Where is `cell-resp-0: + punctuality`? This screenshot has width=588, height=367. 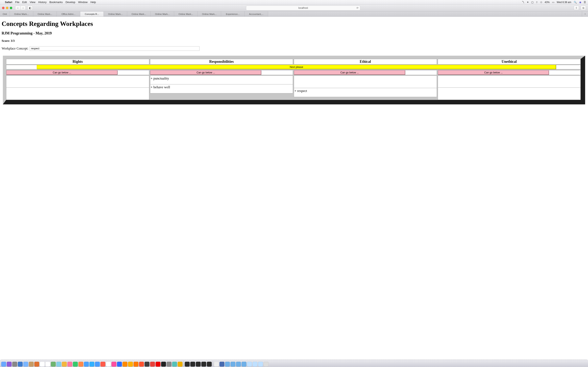 cell-resp-0: + punctuality is located at coordinates (222, 80).